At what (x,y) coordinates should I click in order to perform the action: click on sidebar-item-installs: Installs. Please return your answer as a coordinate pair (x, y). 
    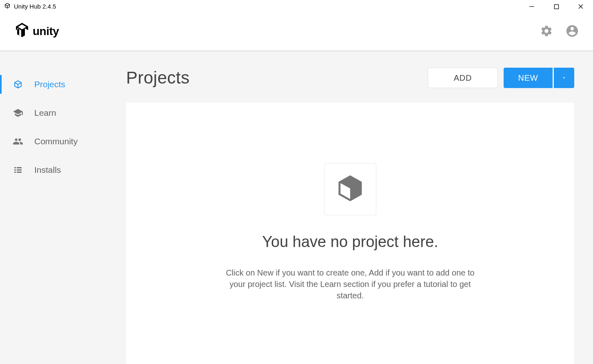
    Looking at the image, I should click on (54, 170).